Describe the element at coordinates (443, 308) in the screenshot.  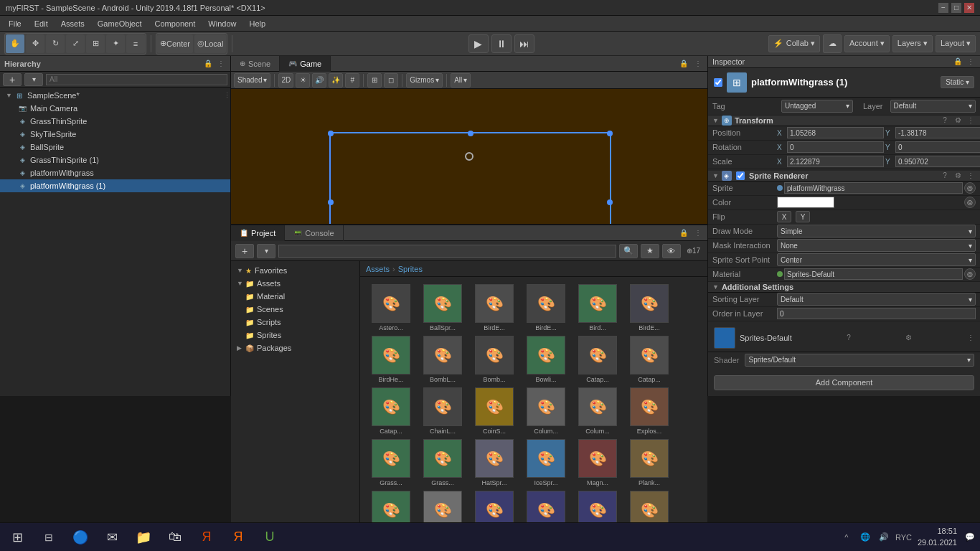
I see `sprite-item: 🎨 BallSpr...` at that location.